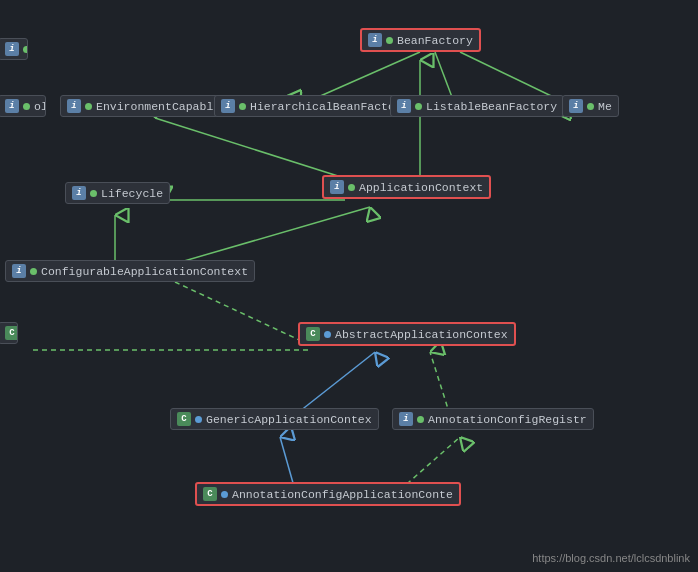 The height and width of the screenshot is (572, 698). What do you see at coordinates (406, 187) in the screenshot?
I see `node-application-context: i ApplicationContext` at bounding box center [406, 187].